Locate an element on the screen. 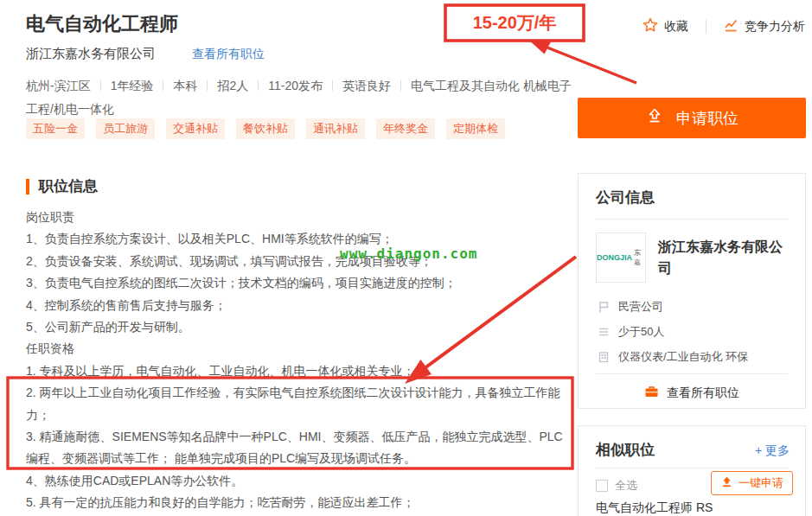 The height and width of the screenshot is (516, 812). similar-jobs-card: 相似职位 + 更多 全选 一键申请 电气自动化工程师 RS is located at coordinates (692, 470).